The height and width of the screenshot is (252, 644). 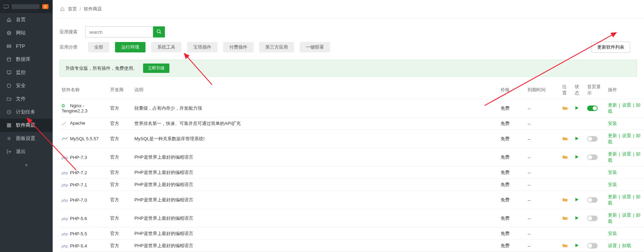 I want to click on sidebar-item-ftp: FTP, so click(x=26, y=46).